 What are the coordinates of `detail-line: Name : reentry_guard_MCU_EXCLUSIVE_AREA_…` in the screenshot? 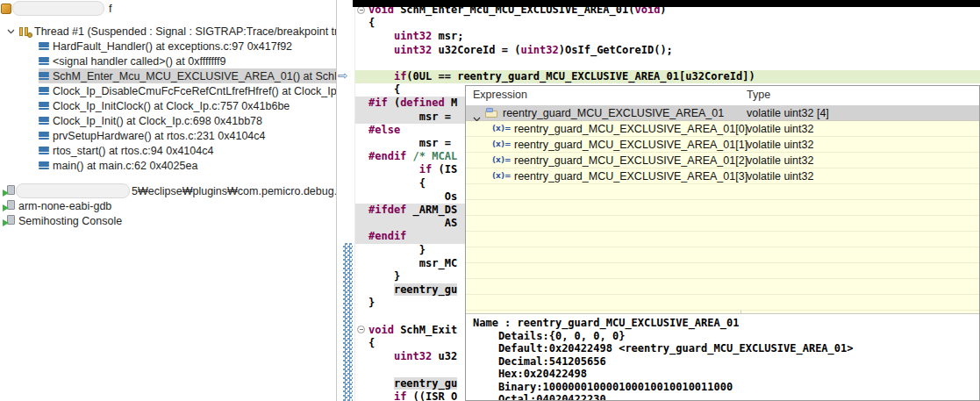 It's located at (726, 323).